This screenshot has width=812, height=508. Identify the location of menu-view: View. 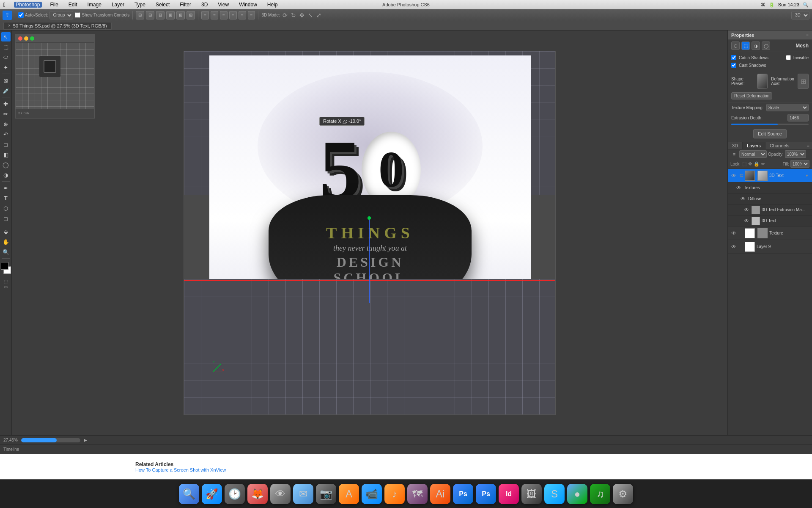
(223, 5).